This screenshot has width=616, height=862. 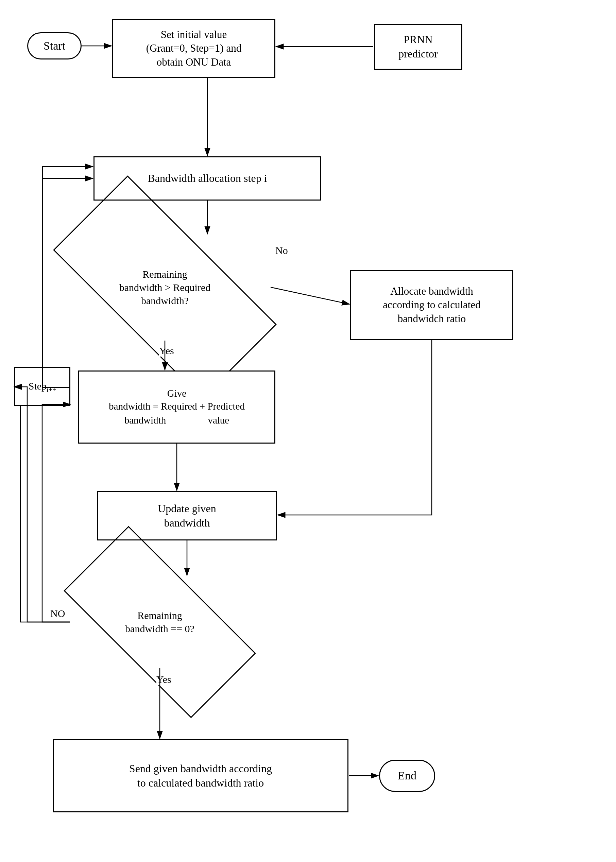 What do you see at coordinates (165, 287) in the screenshot?
I see `diamond1: Remainingbandwidth > Requiredbandwidth?` at bounding box center [165, 287].